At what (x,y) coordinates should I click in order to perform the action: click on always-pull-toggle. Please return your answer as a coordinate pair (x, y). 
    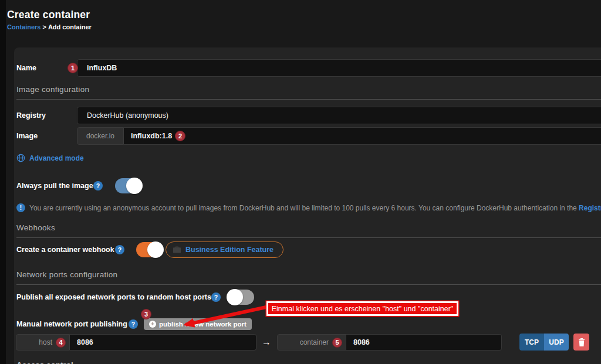
    Looking at the image, I should click on (129, 186).